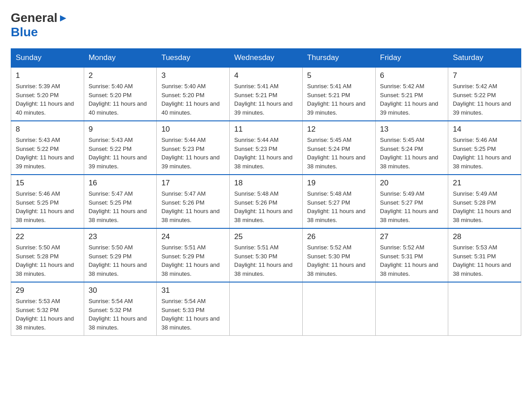 The image size is (532, 411). Describe the element at coordinates (266, 207) in the screenshot. I see `day-info: Sunrise: 5:48 AMSunset: 5:26 PMDaylight:…` at that location.